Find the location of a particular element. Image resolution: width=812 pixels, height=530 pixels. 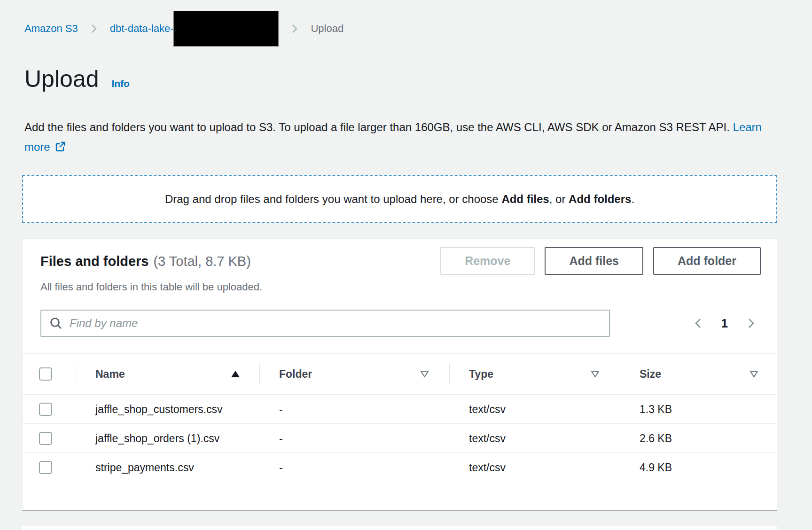

next-page-button is located at coordinates (751, 323).